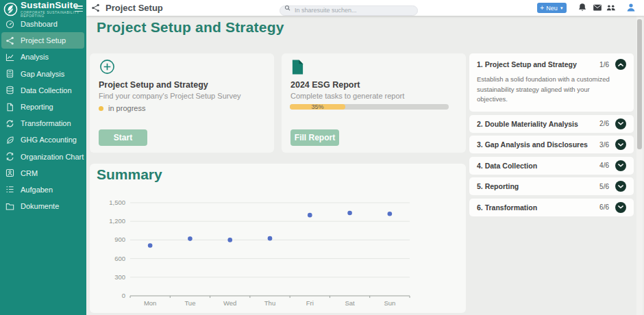 This screenshot has width=644, height=315. I want to click on sidebar-item-crm: CRM, so click(43, 173).